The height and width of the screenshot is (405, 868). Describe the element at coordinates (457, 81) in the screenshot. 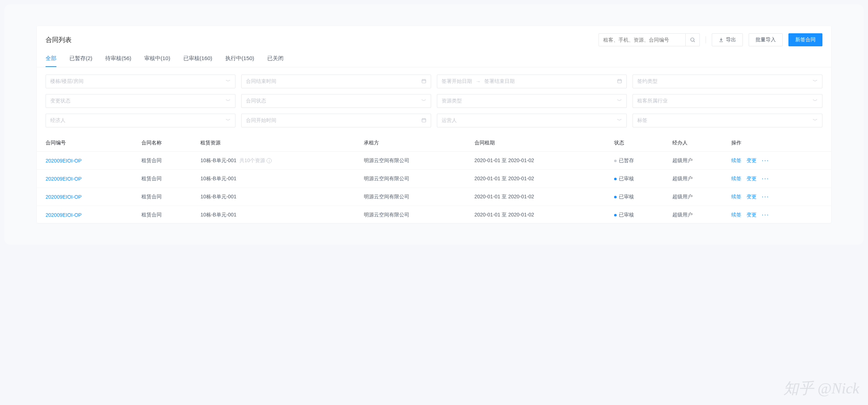

I see `sign-start-label: 签署开始日期` at that location.